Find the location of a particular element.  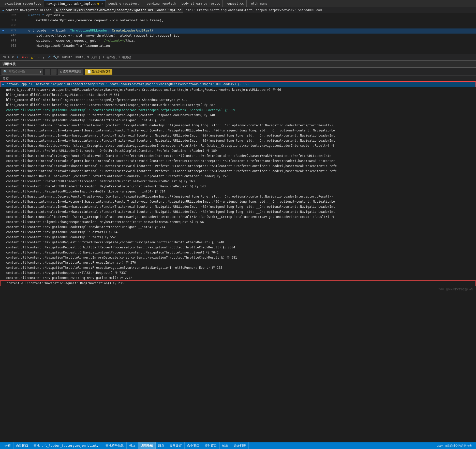

callstack-item-18-text: content.dll!base::OnceCallback<void (con… is located at coordinates (117, 176).